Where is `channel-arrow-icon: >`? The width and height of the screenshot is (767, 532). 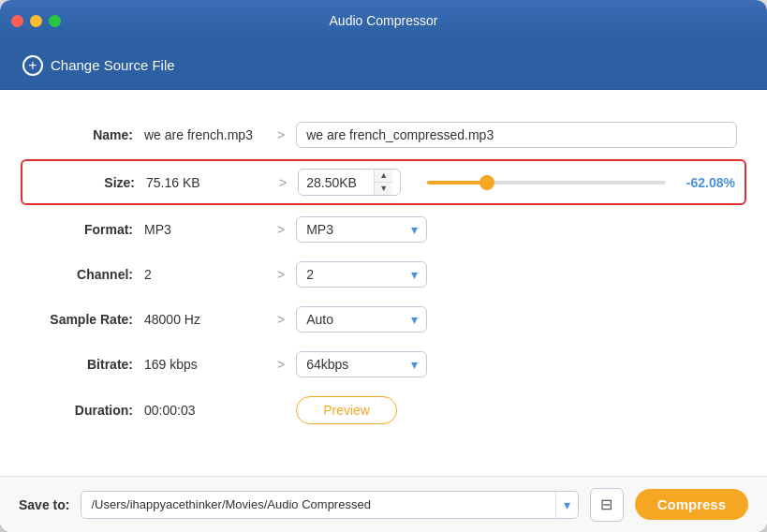 channel-arrow-icon: > is located at coordinates (281, 274).